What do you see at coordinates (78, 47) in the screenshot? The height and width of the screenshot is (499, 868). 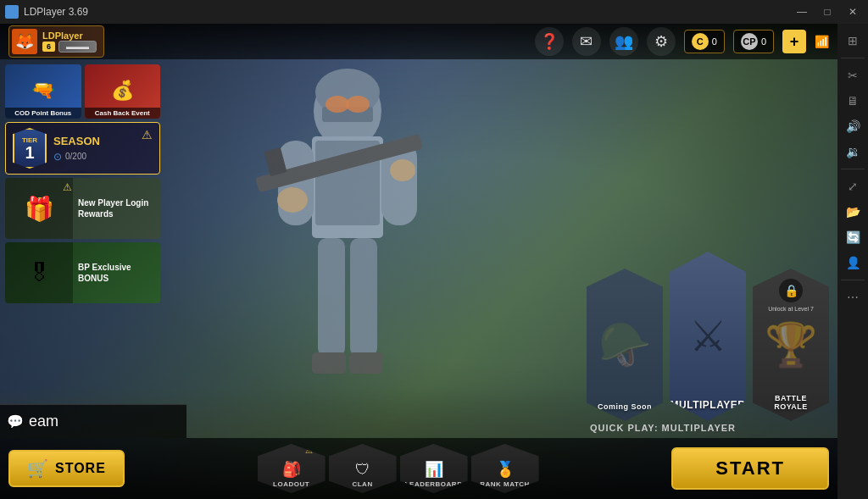 I see `xp-badge: ▬▬▬` at bounding box center [78, 47].